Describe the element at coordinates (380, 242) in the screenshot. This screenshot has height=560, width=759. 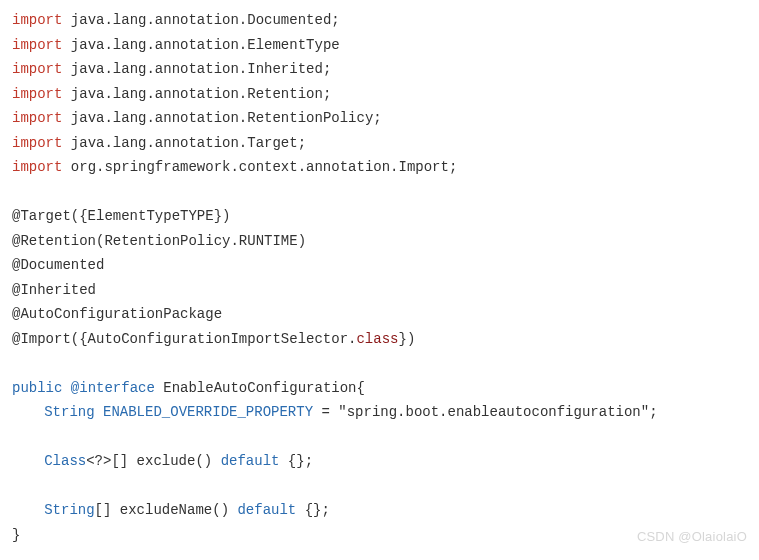
I see `annotation-line: @Retention(RetentionPolicy.RUNTIME)` at that location.